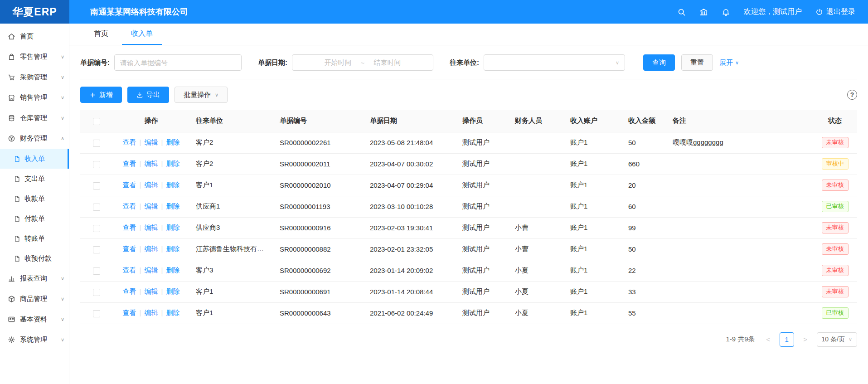 The width and height of the screenshot is (868, 384). What do you see at coordinates (34, 238) in the screenshot?
I see `sidebar-subitem-transfer-order: 转账单` at bounding box center [34, 238].